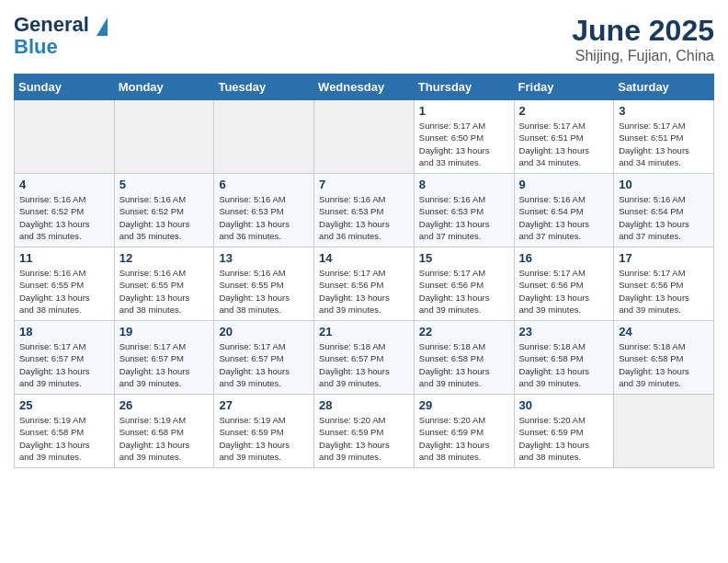 The width and height of the screenshot is (728, 563). What do you see at coordinates (64, 211) in the screenshot?
I see `calendar-day-cell: 4Sunrise: 5:16 AMSunset: 6:52 PMDaylight…` at bounding box center [64, 211].